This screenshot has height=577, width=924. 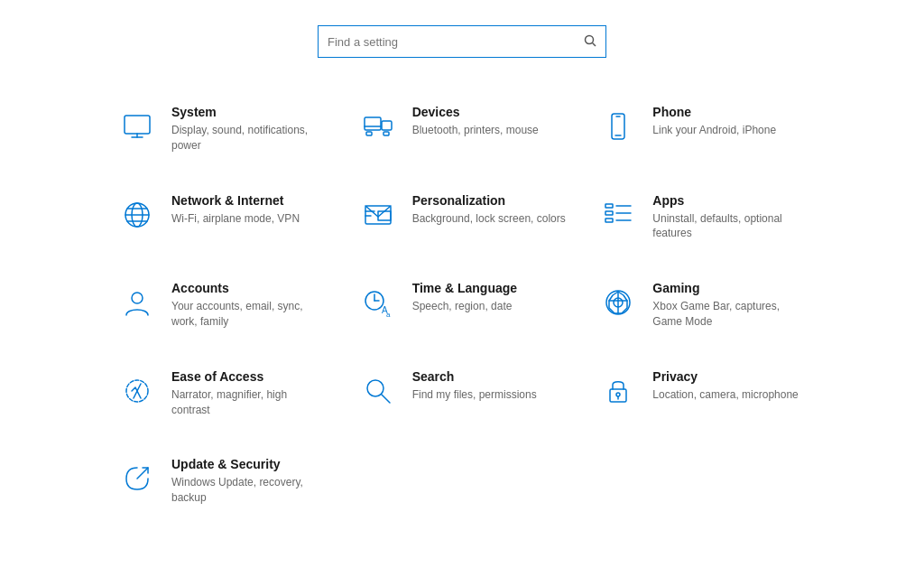 I want to click on setting-title-privacy: Privacy, so click(x=725, y=377).